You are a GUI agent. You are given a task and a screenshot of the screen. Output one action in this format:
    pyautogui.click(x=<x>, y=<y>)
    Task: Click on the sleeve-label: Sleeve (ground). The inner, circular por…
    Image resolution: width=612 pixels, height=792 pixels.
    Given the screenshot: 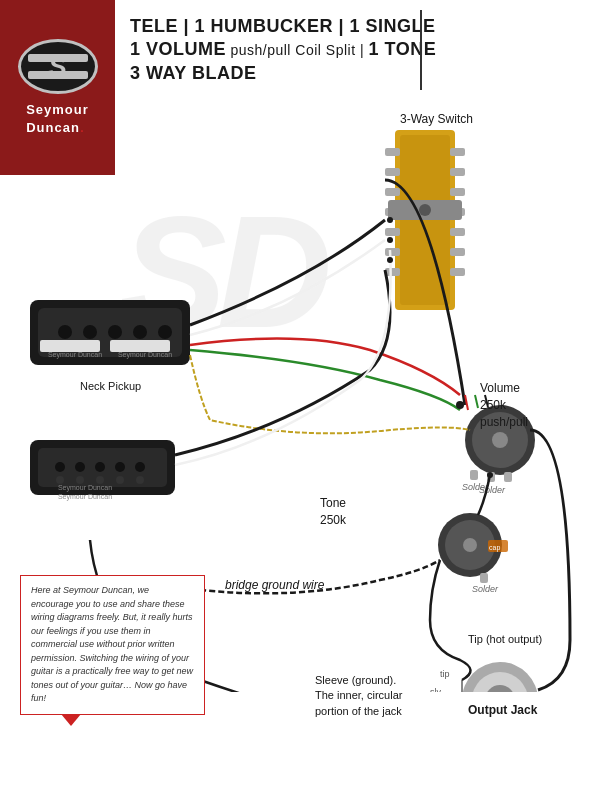 What is the action you would take?
    pyautogui.click(x=358, y=696)
    